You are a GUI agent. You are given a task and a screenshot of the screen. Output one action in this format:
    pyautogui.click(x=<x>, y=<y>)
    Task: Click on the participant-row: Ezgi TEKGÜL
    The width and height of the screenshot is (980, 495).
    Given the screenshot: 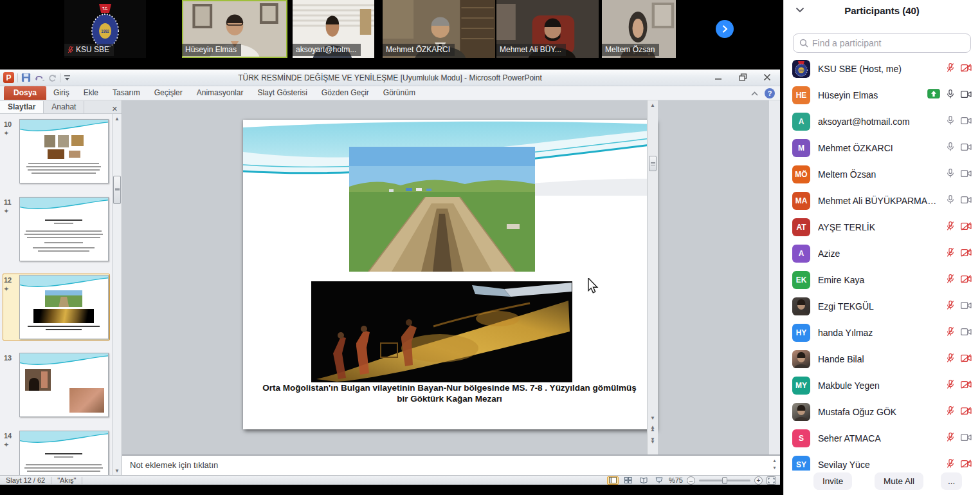 What is the action you would take?
    pyautogui.click(x=882, y=306)
    